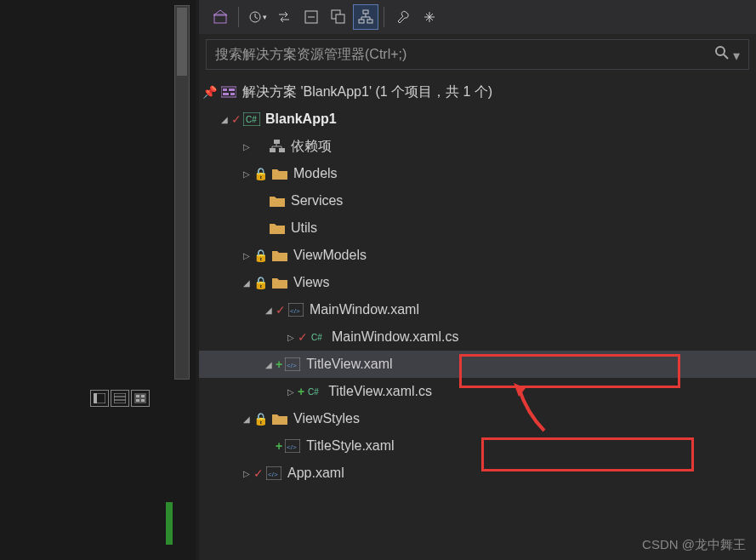 Image resolution: width=756 pixels, height=560 pixels. What do you see at coordinates (727, 54) in the screenshot?
I see `search-icon: ▾` at bounding box center [727, 54].